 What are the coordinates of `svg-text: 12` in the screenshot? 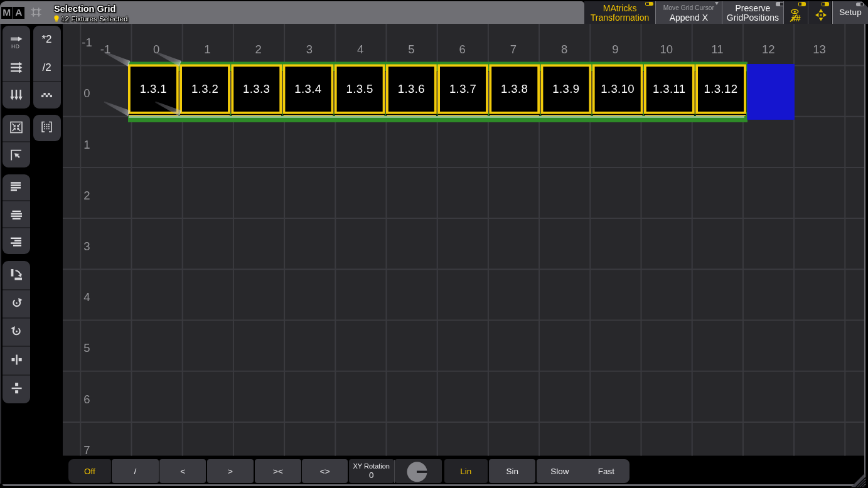 It's located at (768, 49).